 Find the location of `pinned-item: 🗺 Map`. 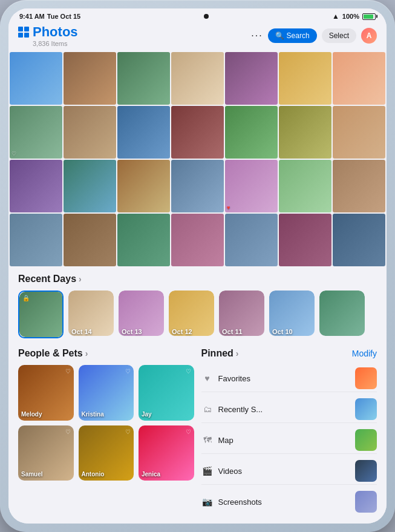

pinned-item: 🗺 Map is located at coordinates (289, 441).